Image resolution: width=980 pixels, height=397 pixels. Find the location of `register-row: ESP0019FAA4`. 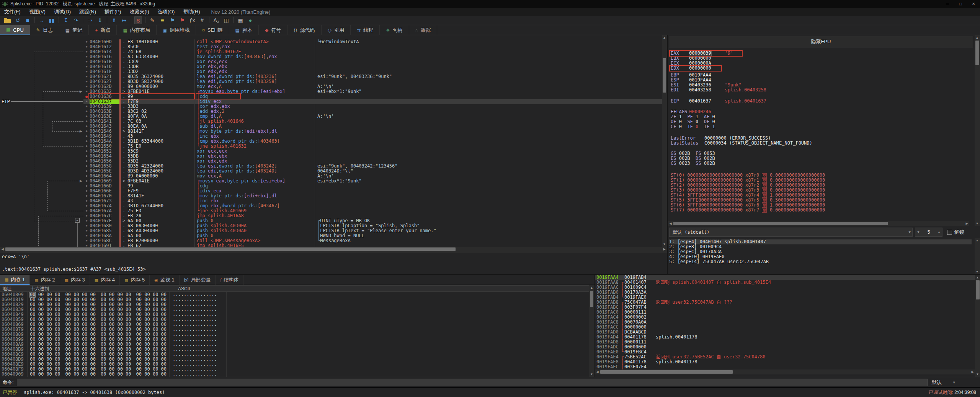

register-row: ESP0019FAA4 is located at coordinates (820, 80).